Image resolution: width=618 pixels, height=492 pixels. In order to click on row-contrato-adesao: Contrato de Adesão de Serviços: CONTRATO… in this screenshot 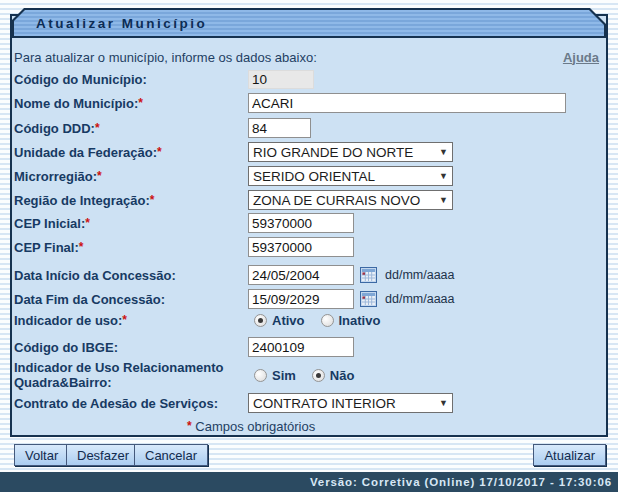, I will do `click(309, 403)`.